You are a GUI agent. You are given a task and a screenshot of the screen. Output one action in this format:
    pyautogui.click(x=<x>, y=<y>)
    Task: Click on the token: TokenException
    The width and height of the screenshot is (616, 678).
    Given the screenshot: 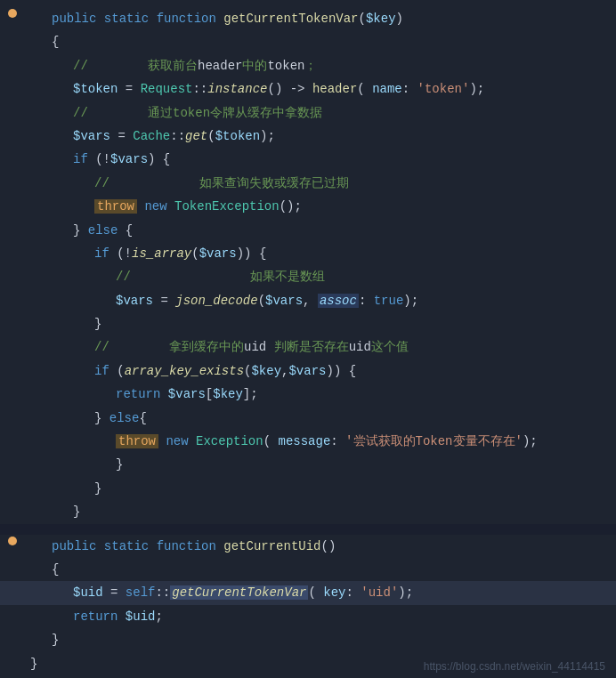 What is the action you would take?
    pyautogui.click(x=227, y=206)
    